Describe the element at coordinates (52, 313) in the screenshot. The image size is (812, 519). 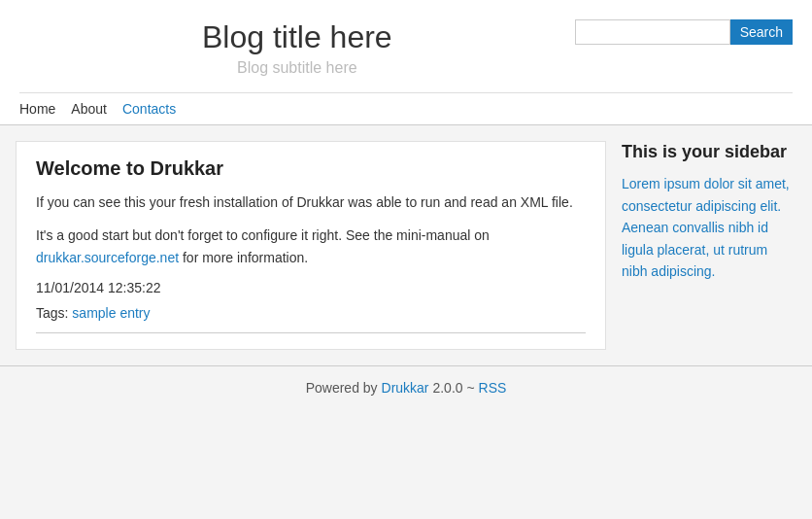
I see `tags-label: Tags:` at that location.